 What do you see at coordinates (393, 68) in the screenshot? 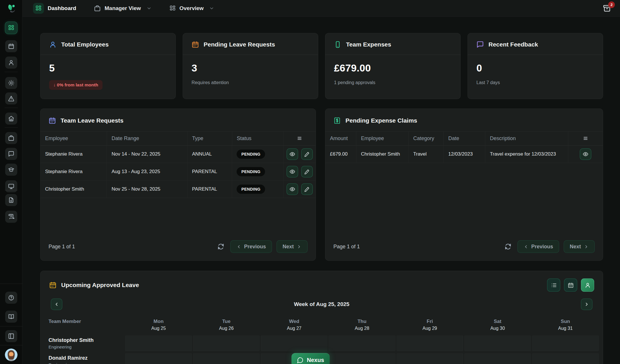
I see `card-value: £679.00` at bounding box center [393, 68].